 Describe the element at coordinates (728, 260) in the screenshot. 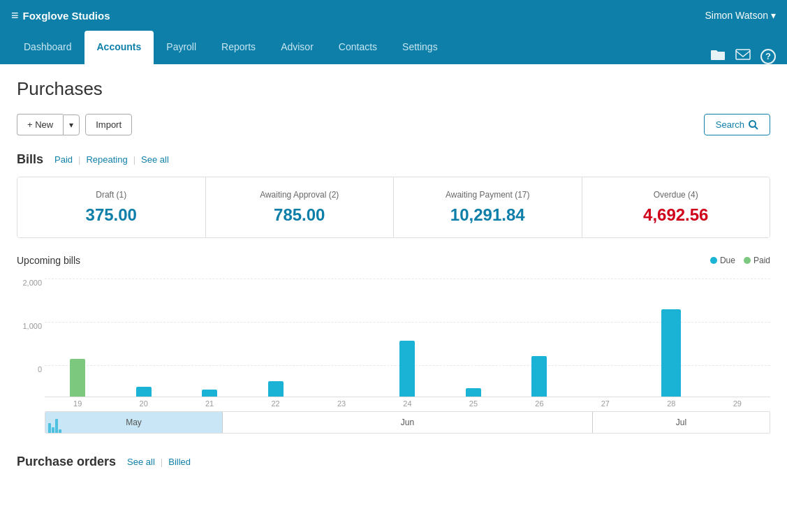

I see `due-label: Due` at that location.